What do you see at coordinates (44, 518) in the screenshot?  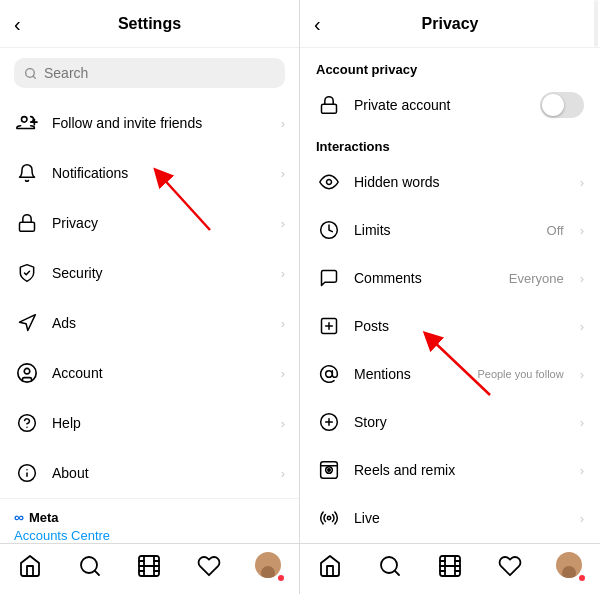 I see `meta-label: Meta` at bounding box center [44, 518].